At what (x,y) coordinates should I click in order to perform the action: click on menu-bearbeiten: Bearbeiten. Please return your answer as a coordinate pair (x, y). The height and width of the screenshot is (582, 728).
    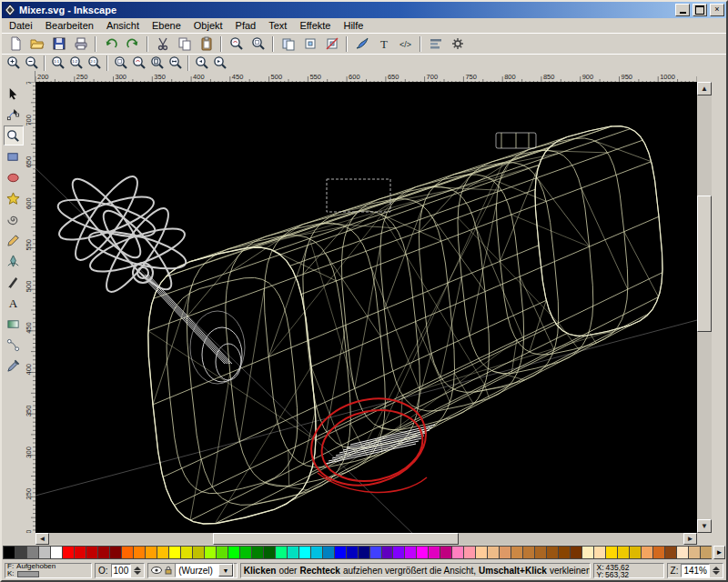
    Looking at the image, I should click on (69, 25).